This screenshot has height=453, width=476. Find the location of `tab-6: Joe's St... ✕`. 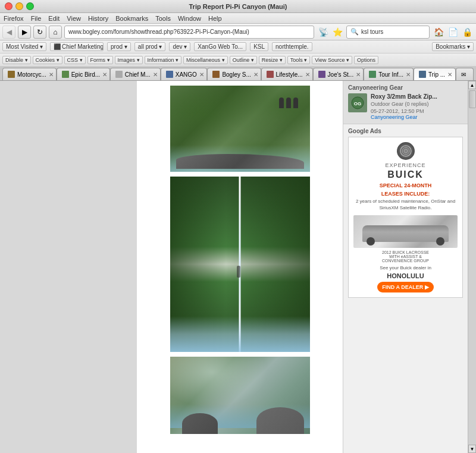

tab-6: Joe's St... ✕ is located at coordinates (339, 74).